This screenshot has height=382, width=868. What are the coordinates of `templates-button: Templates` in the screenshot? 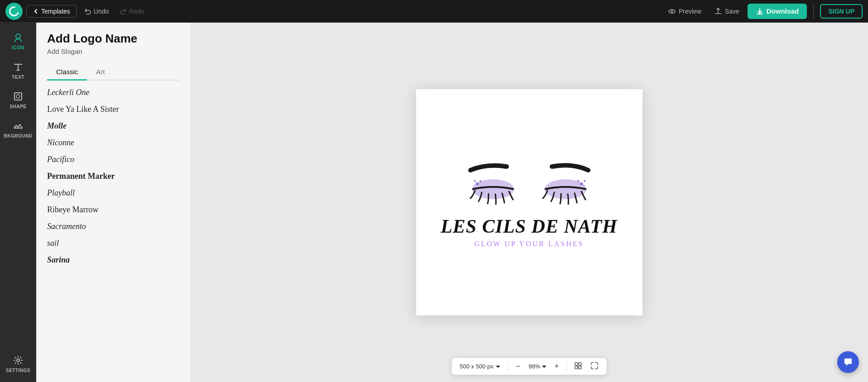 It's located at (52, 11).